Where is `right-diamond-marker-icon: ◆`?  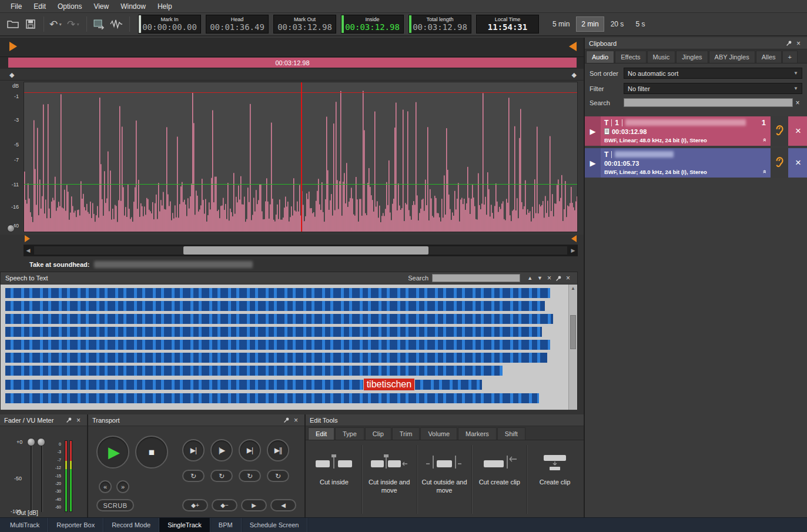
right-diamond-marker-icon: ◆ is located at coordinates (574, 75).